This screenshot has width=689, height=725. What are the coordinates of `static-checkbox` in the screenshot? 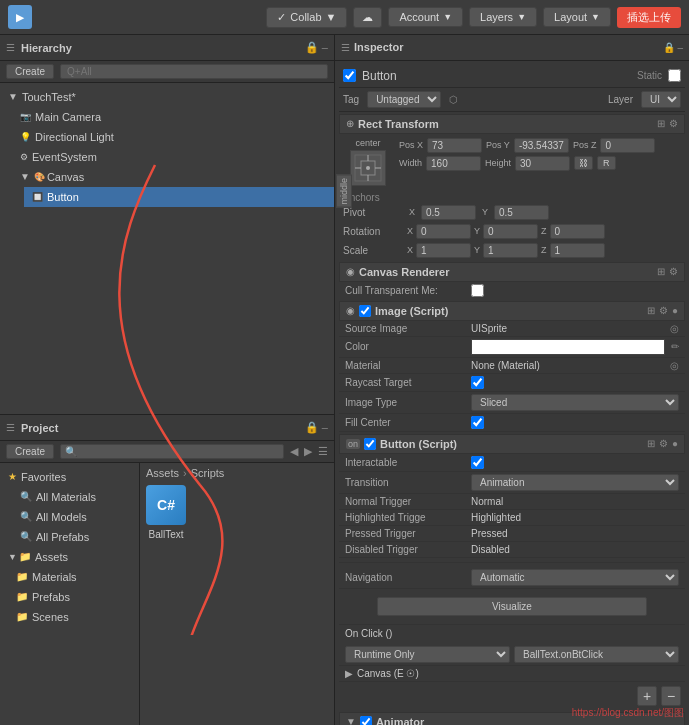 It's located at (674, 76).